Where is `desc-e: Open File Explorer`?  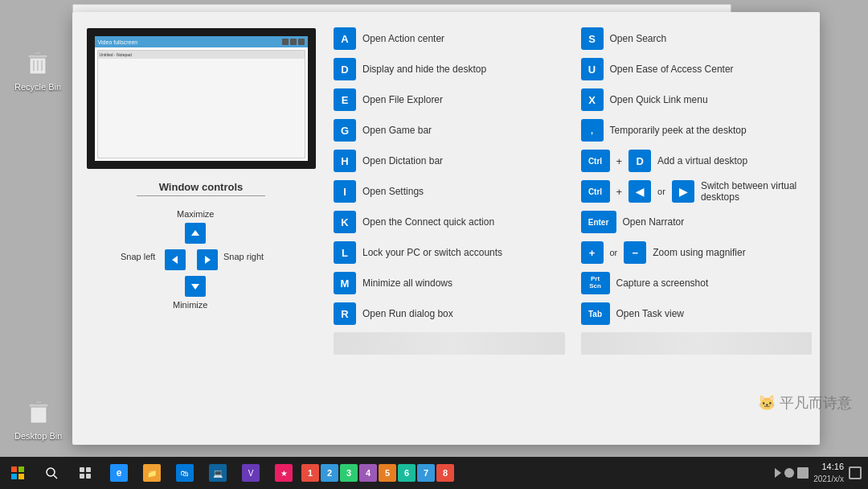 desc-e: Open File Explorer is located at coordinates (403, 100).